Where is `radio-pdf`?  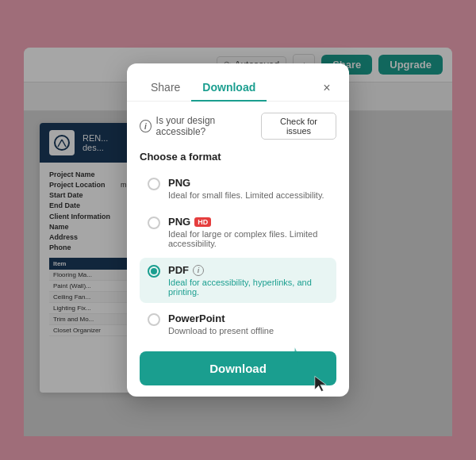 radio-pdf is located at coordinates (154, 271).